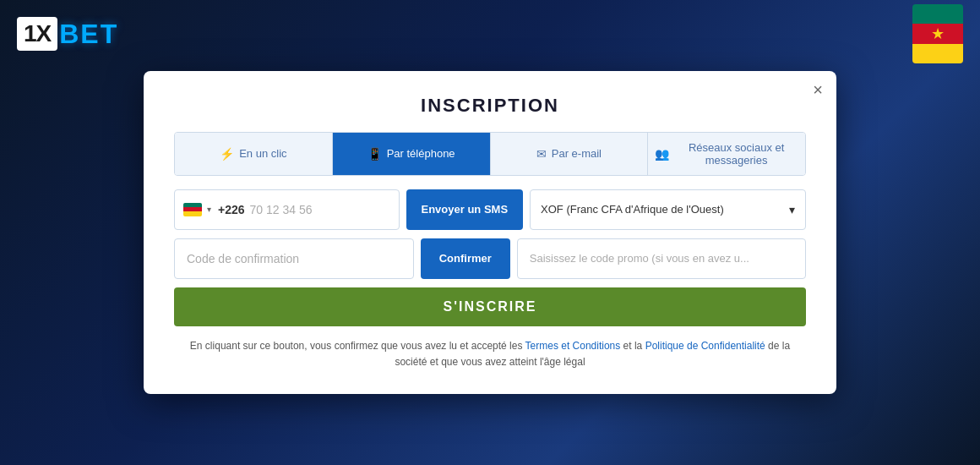  Describe the element at coordinates (640, 259) in the screenshot. I see `promo-placeholder: Saisissez le code promo (si vous en avez…` at that location.